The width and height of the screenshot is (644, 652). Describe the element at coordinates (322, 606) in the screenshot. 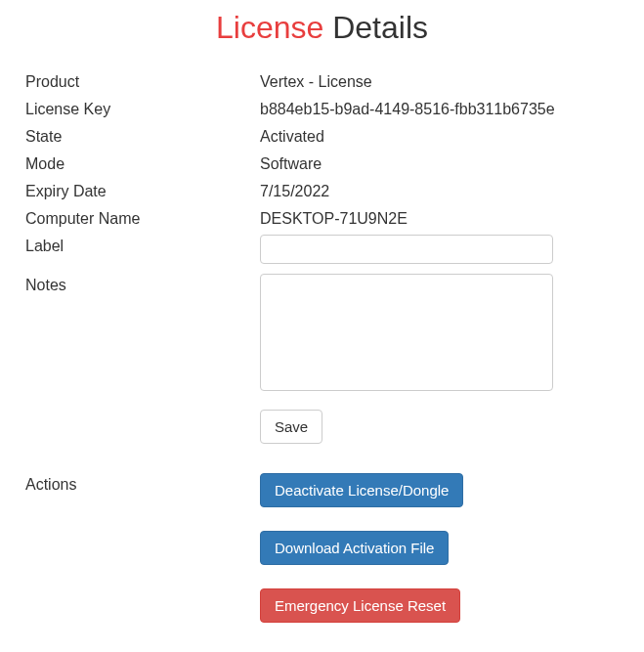

I see `row-actions-emergency: Emergency License Reset` at that location.